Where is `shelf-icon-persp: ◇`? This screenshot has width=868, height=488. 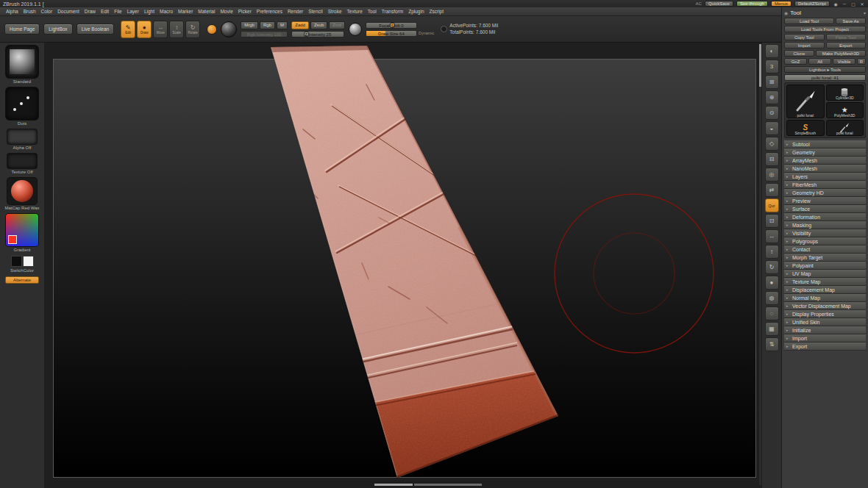
shelf-icon-persp: ◇ is located at coordinates (772, 144).